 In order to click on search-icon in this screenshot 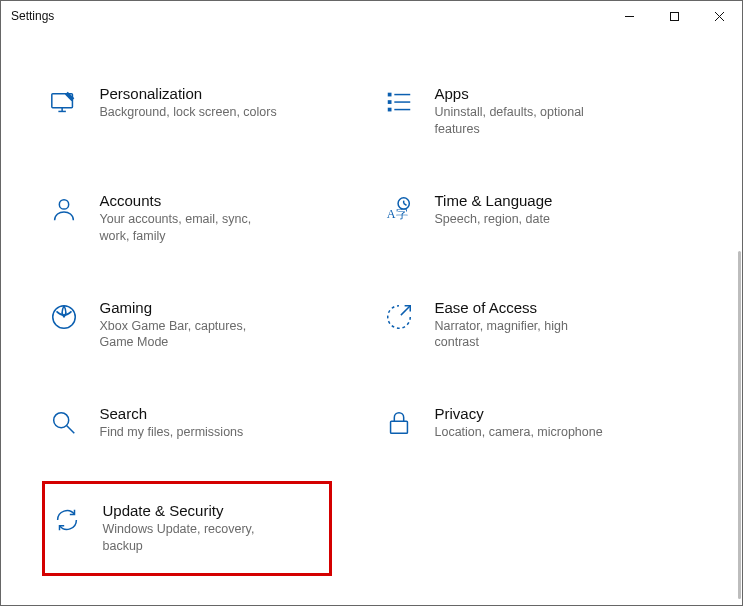, I will do `click(64, 423)`.